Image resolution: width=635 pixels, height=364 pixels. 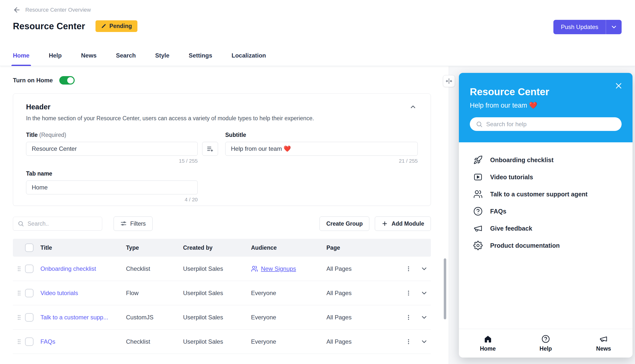 I want to click on tab-help: Help, so click(x=55, y=56).